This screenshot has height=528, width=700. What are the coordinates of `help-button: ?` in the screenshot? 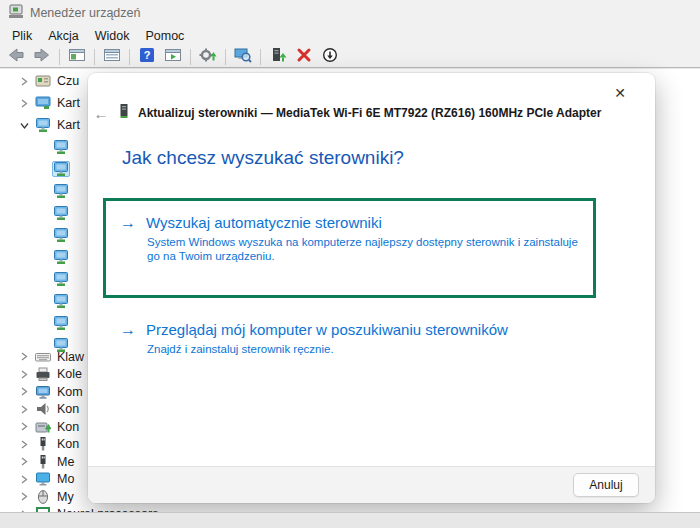 It's located at (147, 57).